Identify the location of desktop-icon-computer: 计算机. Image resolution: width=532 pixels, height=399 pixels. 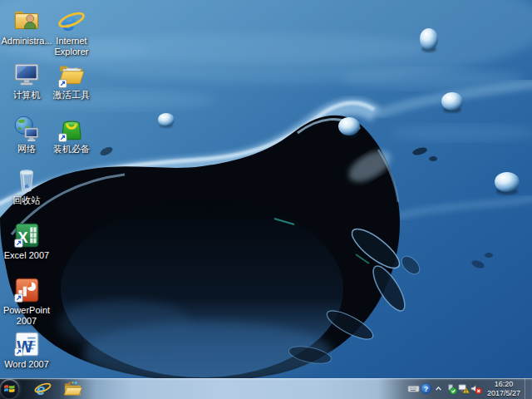
(27, 81).